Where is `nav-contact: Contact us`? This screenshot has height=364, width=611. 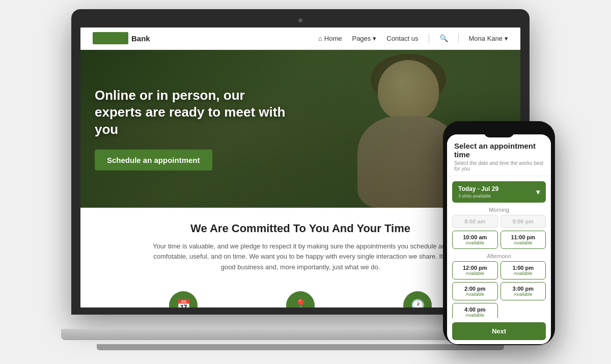 nav-contact: Contact us is located at coordinates (402, 39).